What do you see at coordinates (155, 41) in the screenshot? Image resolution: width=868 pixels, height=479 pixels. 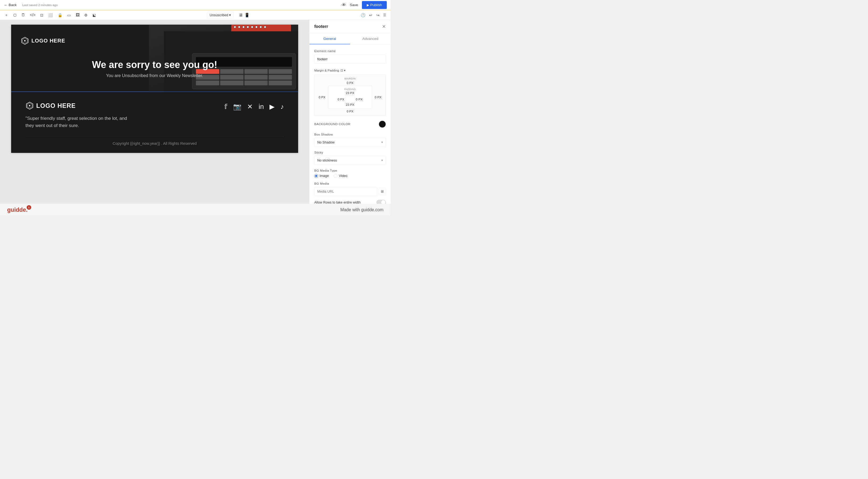 I see `hero-logo: LOGO HERE` at bounding box center [155, 41].